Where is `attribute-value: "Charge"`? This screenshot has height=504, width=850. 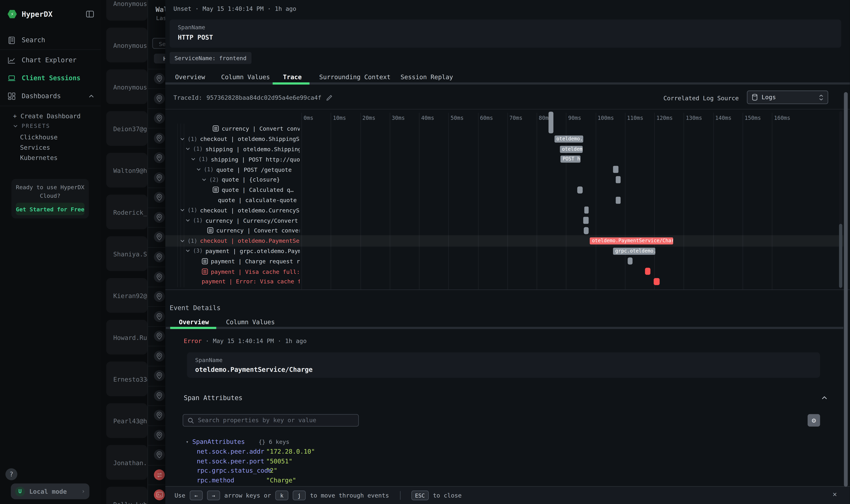 attribute-value: "Charge" is located at coordinates (281, 480).